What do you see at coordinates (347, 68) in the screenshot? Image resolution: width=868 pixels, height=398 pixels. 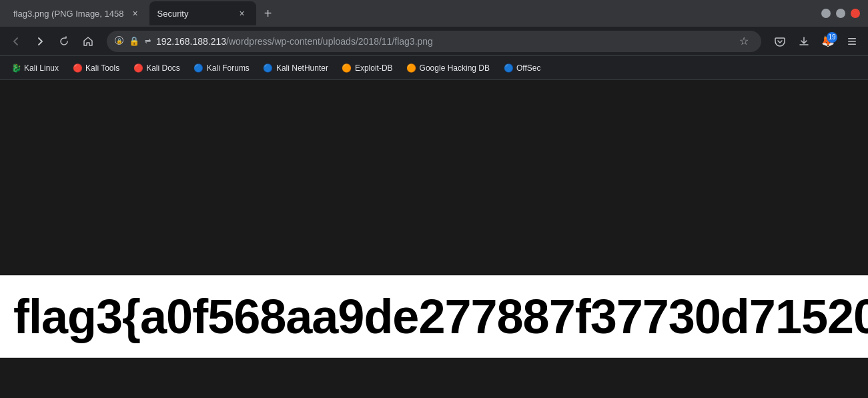 I see `exploit-db-favicon: 🟠` at bounding box center [347, 68].